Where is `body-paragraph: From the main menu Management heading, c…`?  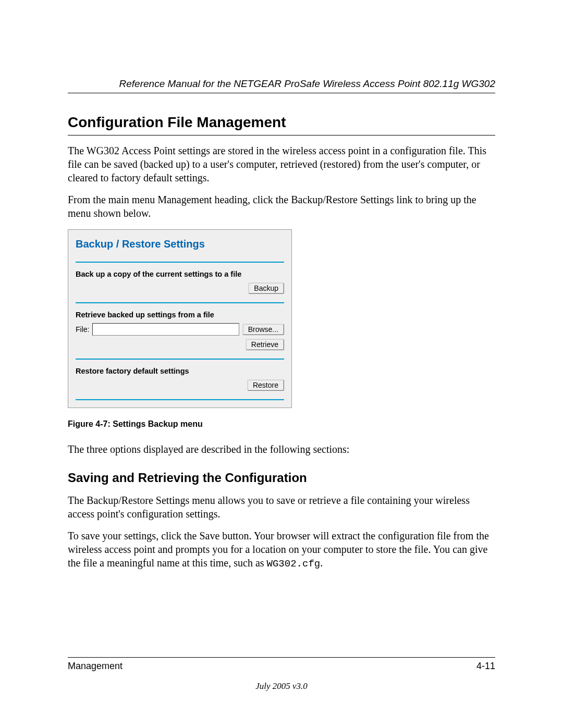 body-paragraph: From the main menu Management heading, c… is located at coordinates (282, 206).